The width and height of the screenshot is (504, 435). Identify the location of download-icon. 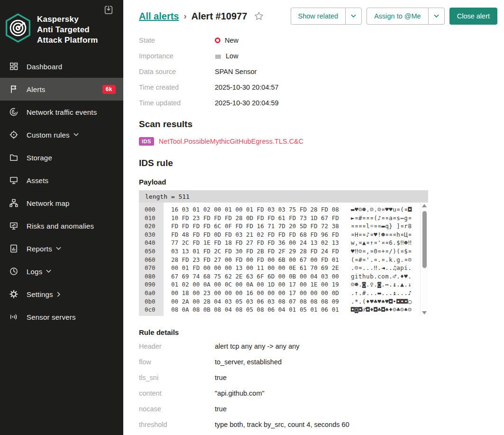
(109, 10).